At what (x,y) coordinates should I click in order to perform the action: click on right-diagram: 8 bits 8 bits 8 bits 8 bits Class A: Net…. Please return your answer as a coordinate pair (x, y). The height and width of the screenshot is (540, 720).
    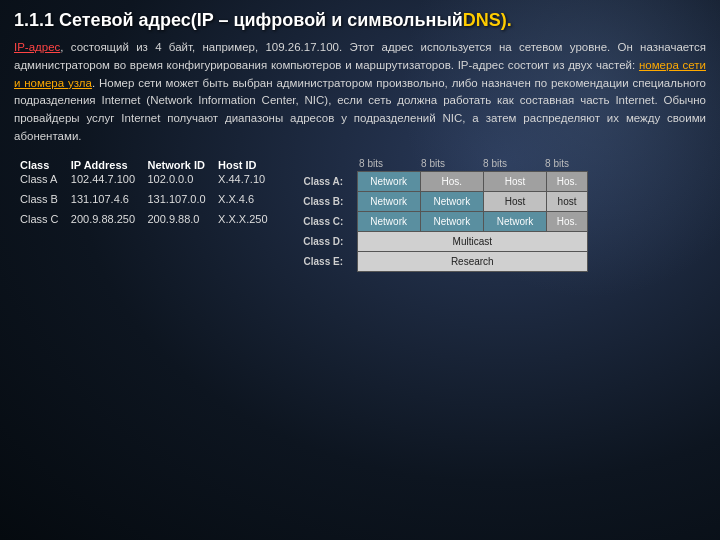
    Looking at the image, I should click on (439, 215).